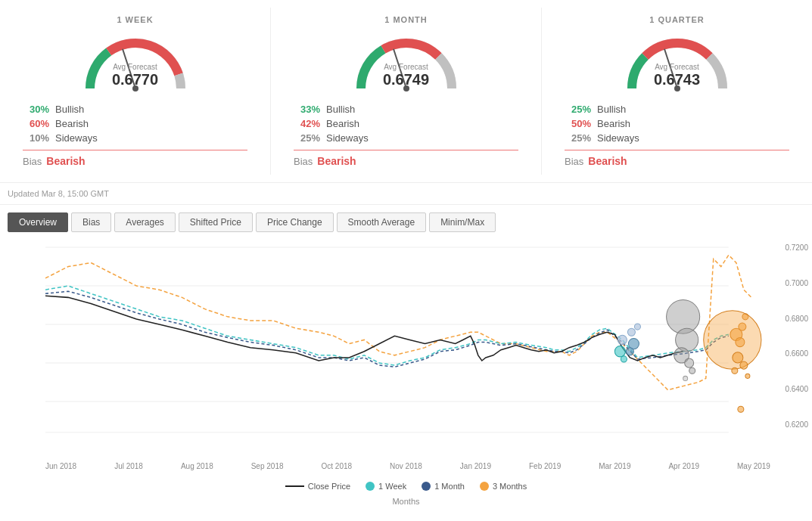 This screenshot has height=521, width=812. What do you see at coordinates (307, 124) in the screenshot?
I see `bear-pct-month: 42%` at bounding box center [307, 124].